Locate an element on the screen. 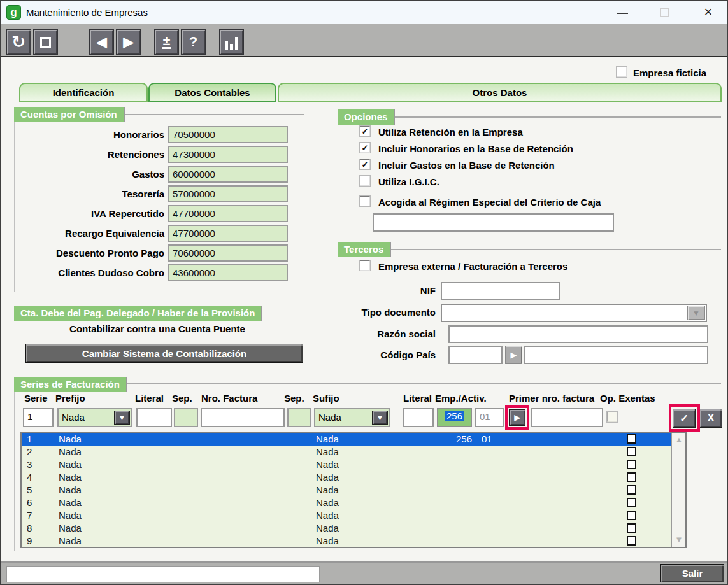 This screenshot has height=585, width=728. window-title: Mantenimiento de Empresas is located at coordinates (87, 13).